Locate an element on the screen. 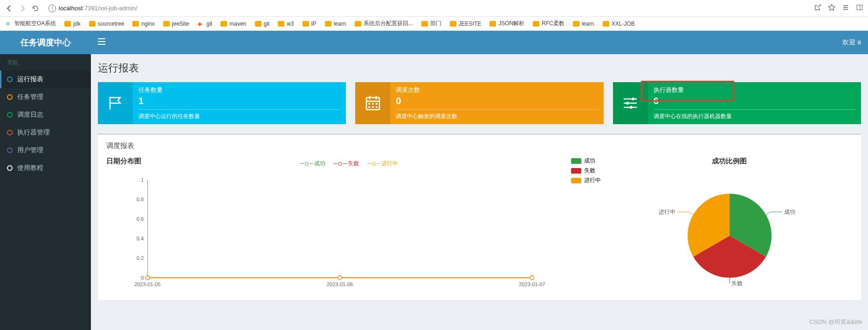  reload-button is located at coordinates (35, 8).